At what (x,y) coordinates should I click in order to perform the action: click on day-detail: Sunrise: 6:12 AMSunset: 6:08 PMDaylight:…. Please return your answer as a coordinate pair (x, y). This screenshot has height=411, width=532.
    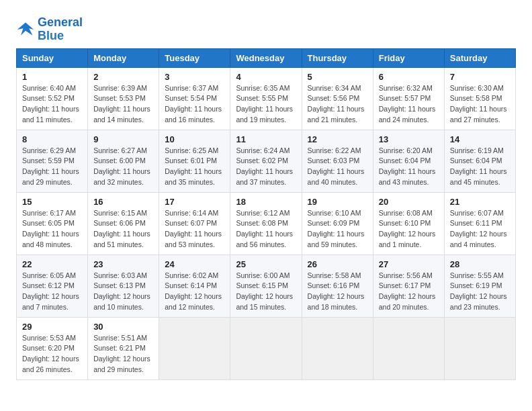
    Looking at the image, I should click on (265, 228).